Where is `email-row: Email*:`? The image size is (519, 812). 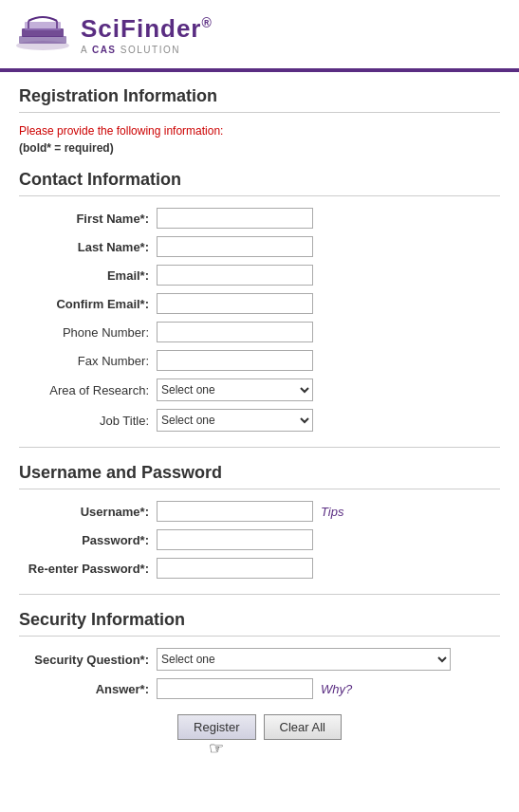
email-row: Email*: is located at coordinates (260, 275).